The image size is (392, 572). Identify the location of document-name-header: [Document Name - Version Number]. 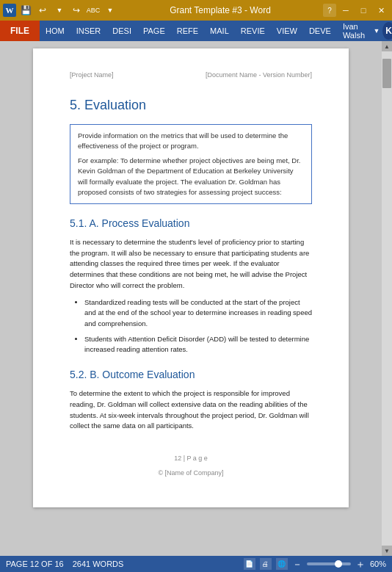
(258, 76).